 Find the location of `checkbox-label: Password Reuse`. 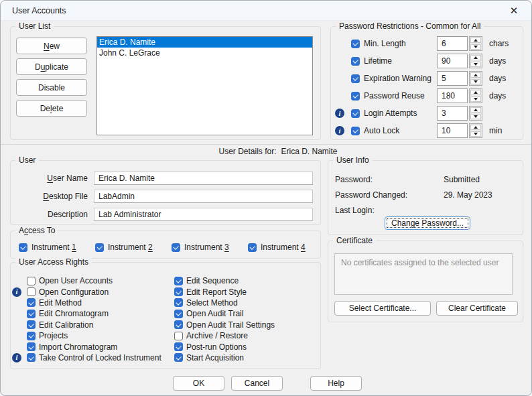

checkbox-label: Password Reuse is located at coordinates (401, 96).